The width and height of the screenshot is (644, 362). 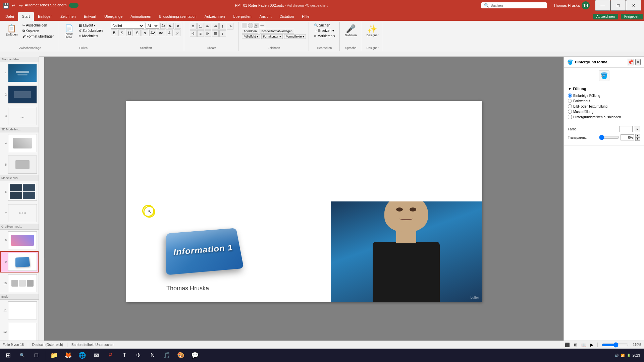 What do you see at coordinates (604, 76) in the screenshot?
I see `fill-icon: 🪣` at bounding box center [604, 76].